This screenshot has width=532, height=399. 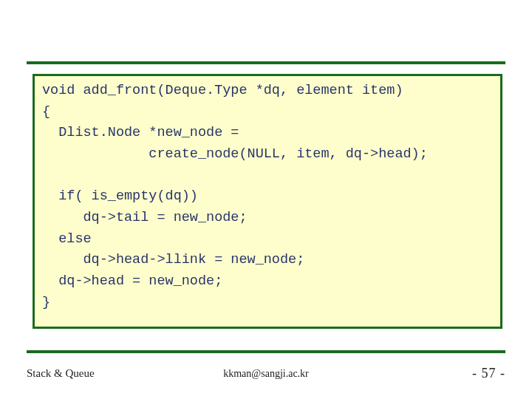 I want to click on bottom-divider, so click(x=266, y=352).